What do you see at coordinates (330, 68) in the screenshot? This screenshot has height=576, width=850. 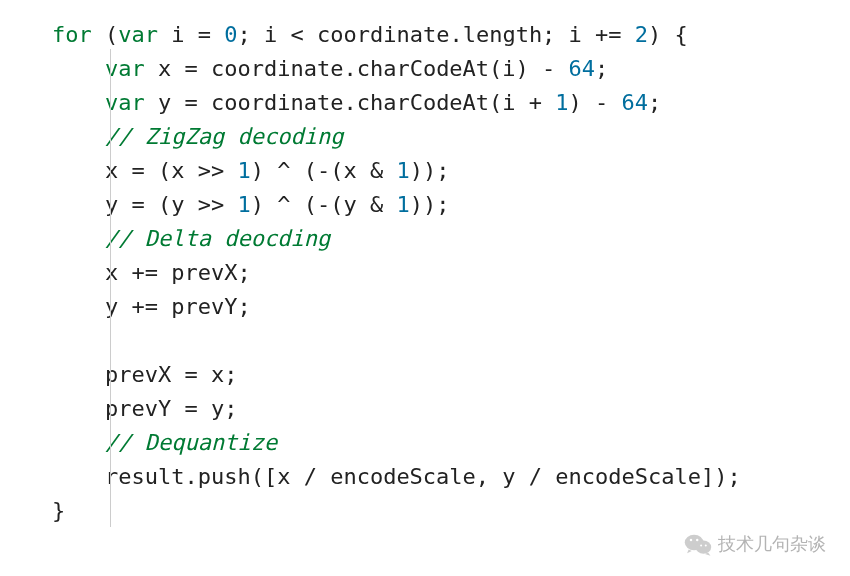 I see `code-line: var x = coordinate.charCodeAt(i) - 64;` at bounding box center [330, 68].